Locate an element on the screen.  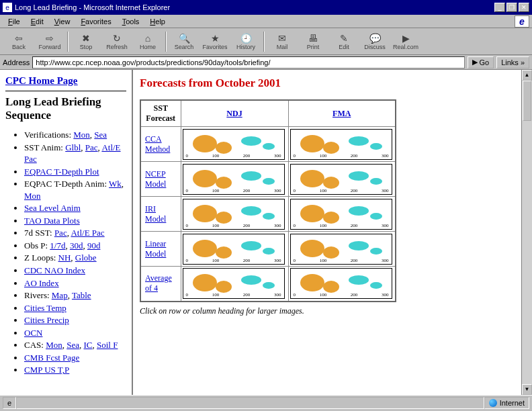
sidebar-link: Atl/E Pac is located at coordinates (87, 232).